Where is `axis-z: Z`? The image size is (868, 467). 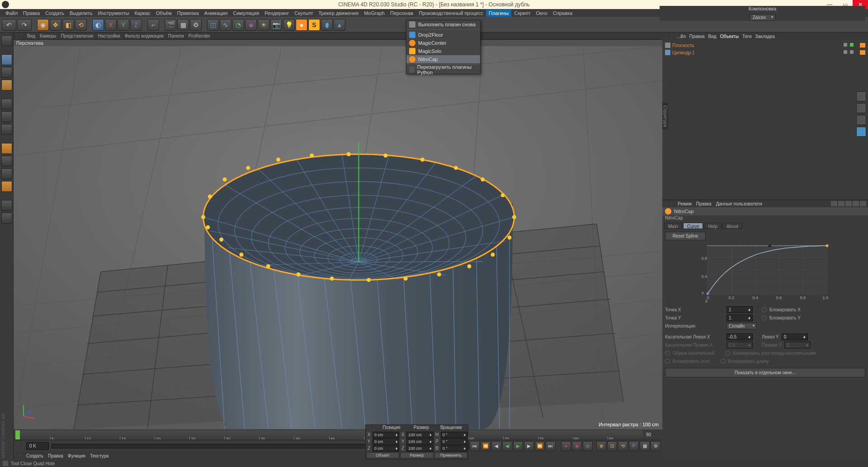
axis-z: Z is located at coordinates (136, 25).